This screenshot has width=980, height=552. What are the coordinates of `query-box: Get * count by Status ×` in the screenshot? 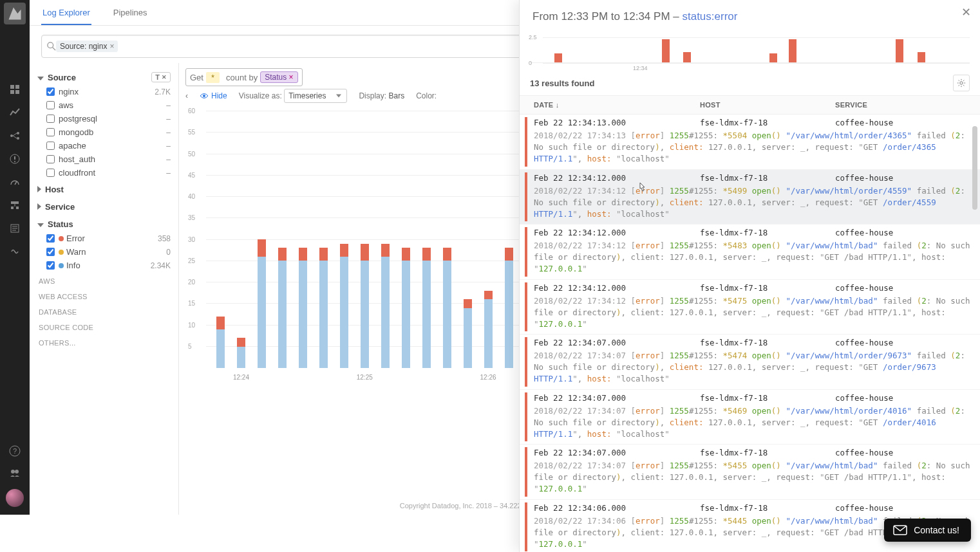 It's located at (244, 77).